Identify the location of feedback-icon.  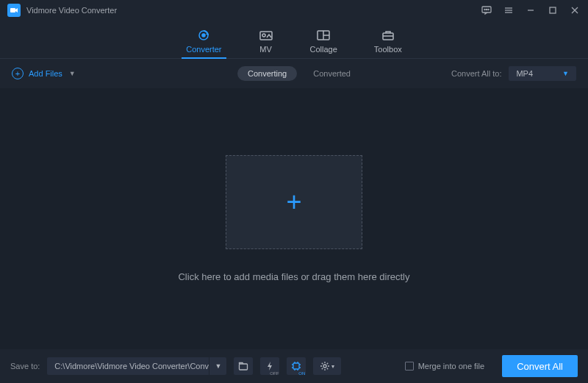
(487, 10).